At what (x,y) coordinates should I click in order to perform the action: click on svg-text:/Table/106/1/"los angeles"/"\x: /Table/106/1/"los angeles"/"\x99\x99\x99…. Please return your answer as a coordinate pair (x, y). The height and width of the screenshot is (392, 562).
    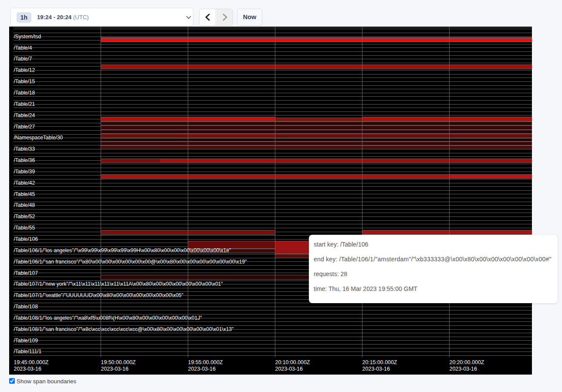
    Looking at the image, I should click on (123, 250).